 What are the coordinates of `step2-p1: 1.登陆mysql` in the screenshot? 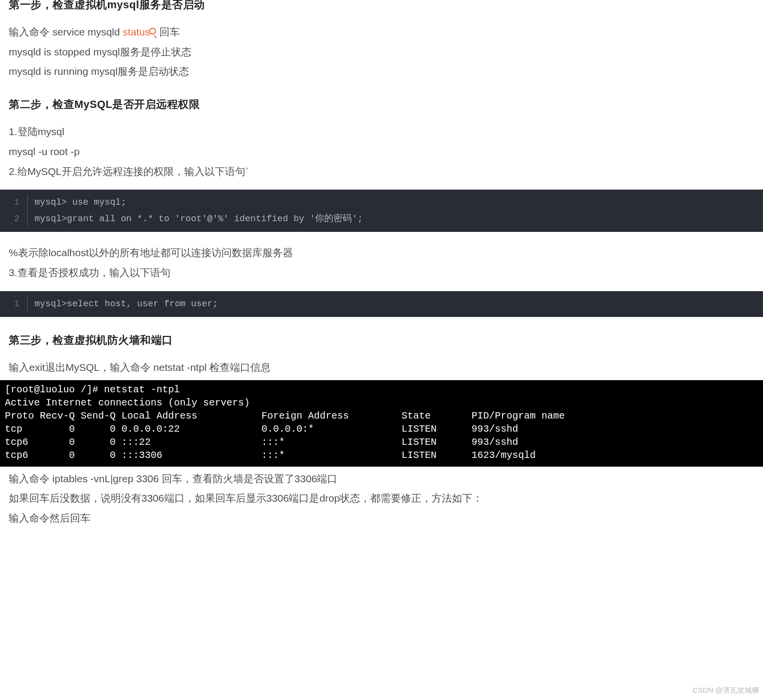 It's located at (382, 132).